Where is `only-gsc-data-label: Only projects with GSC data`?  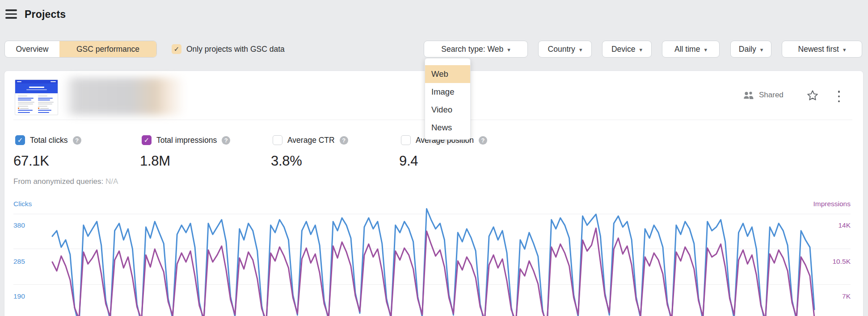
only-gsc-data-label: Only projects with GSC data is located at coordinates (236, 49).